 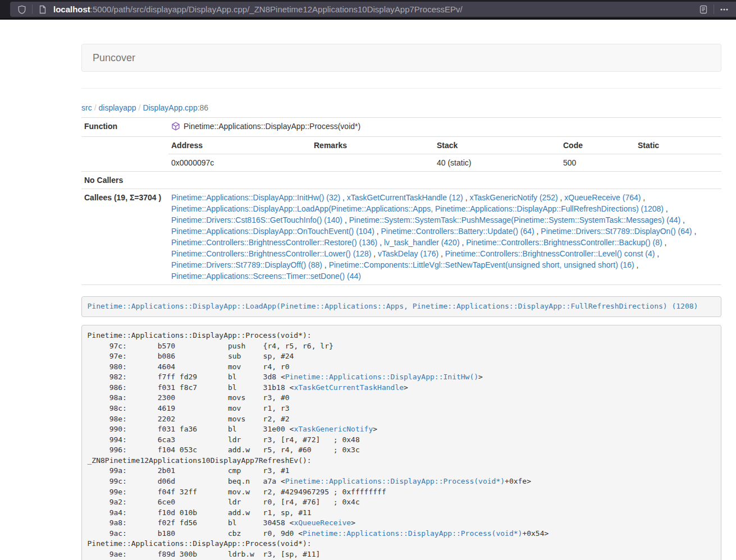 I want to click on callee-link: Pinetime::Components::LittleVgl::SetNewT…, so click(x=482, y=265).